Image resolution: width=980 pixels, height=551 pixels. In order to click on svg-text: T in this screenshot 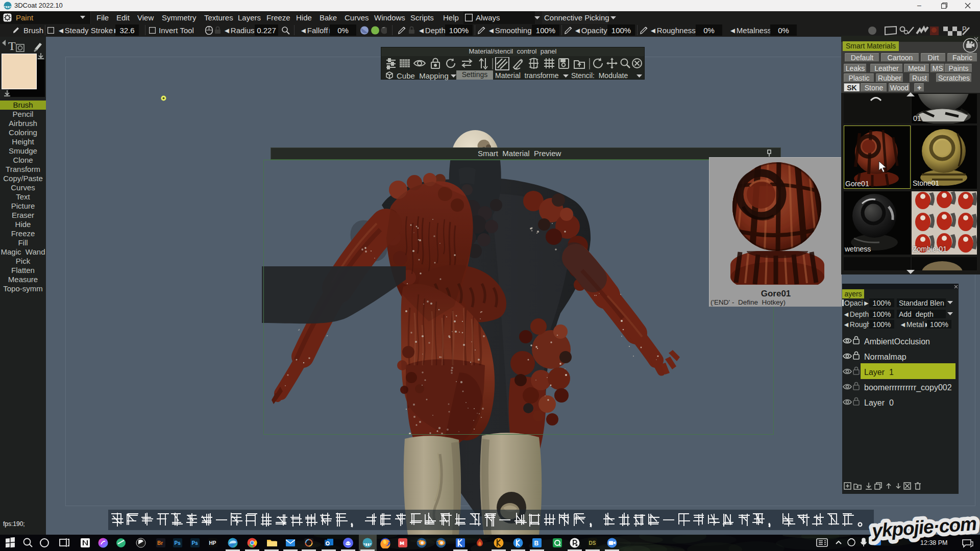, I will do `click(12, 46)`.